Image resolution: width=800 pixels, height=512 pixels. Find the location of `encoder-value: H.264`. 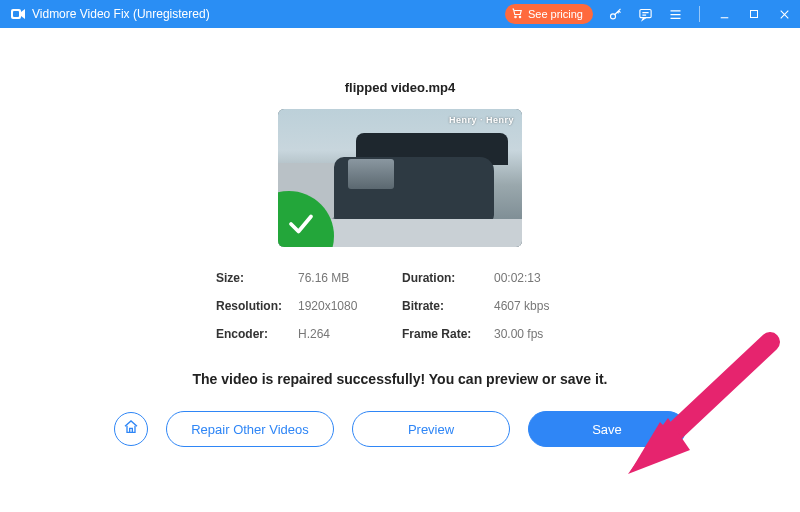

encoder-value: H.264 is located at coordinates (348, 334).